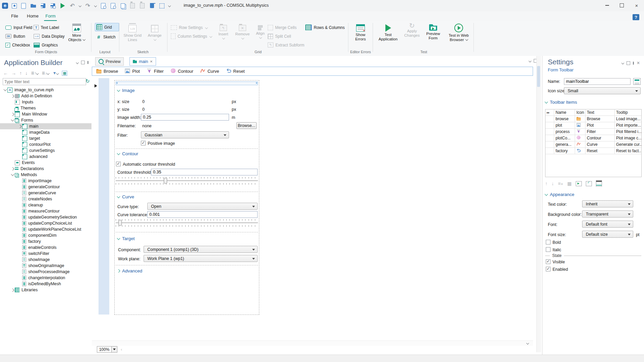 The width and height of the screenshot is (644, 362). Describe the element at coordinates (565, 112) in the screenshot. I see `table-column-header: Name` at that location.